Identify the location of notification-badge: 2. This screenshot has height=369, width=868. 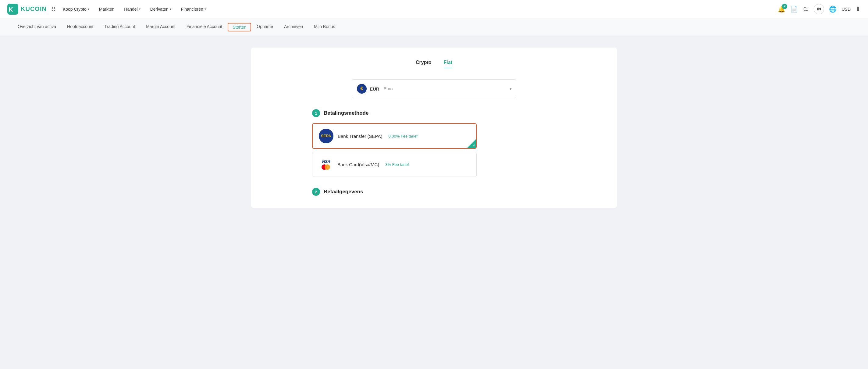
(784, 6).